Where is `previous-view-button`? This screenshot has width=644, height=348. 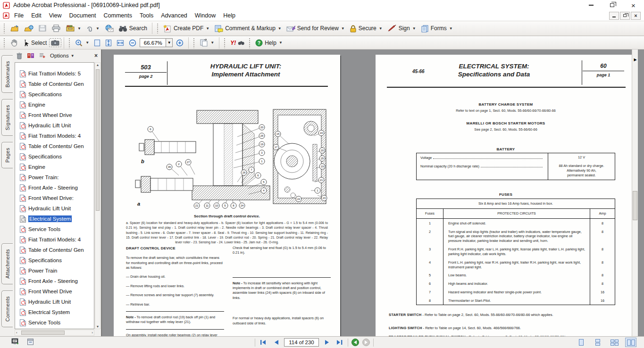
previous-view-button is located at coordinates (355, 342).